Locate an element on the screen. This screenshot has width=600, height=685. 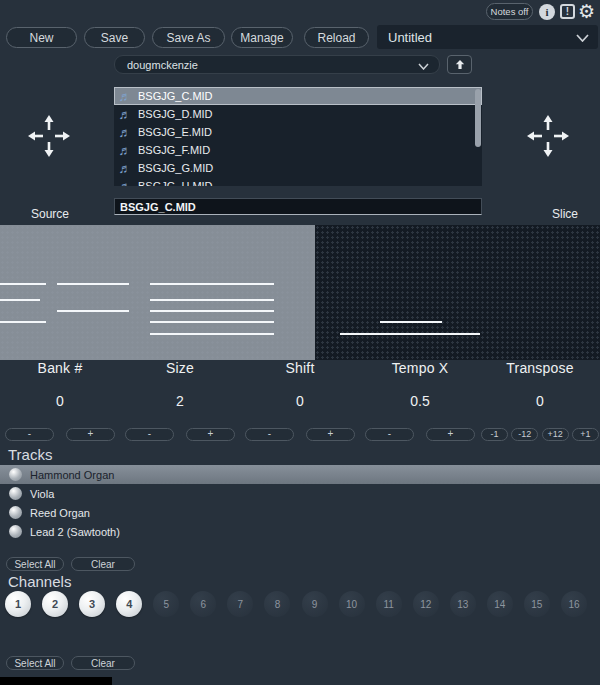
info-icon: i is located at coordinates (547, 12).